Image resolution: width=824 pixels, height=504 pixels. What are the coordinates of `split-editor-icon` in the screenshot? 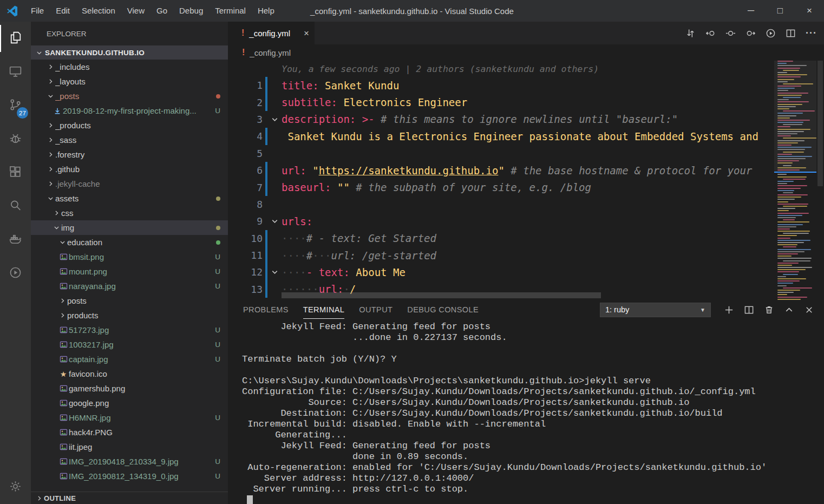 It's located at (790, 34).